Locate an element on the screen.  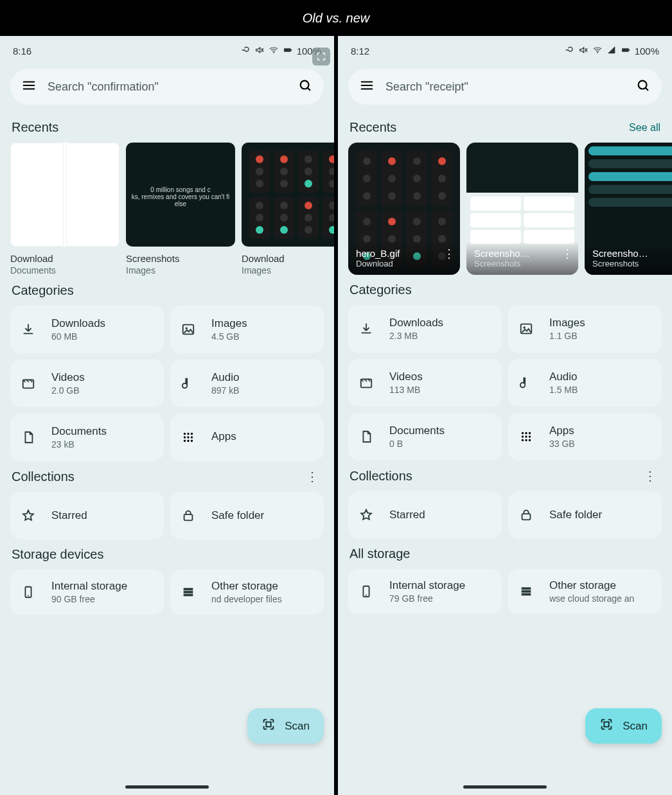
image-icon is located at coordinates (526, 329).